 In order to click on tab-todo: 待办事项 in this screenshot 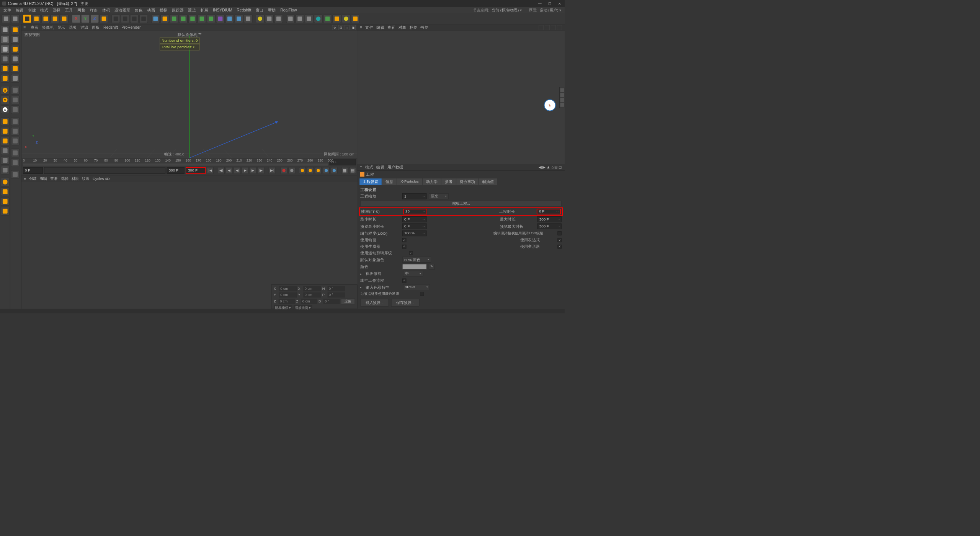, I will do `click(467, 182)`.